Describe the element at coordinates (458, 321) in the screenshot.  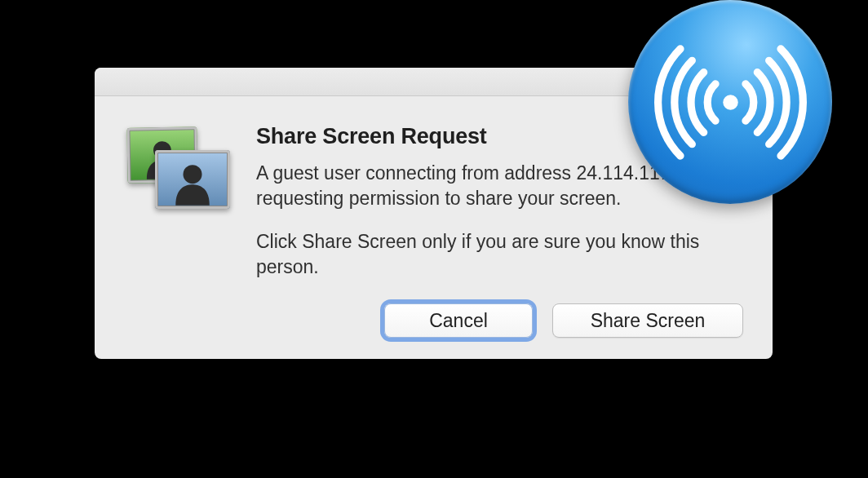
I see `cancel-button: Cancel` at that location.